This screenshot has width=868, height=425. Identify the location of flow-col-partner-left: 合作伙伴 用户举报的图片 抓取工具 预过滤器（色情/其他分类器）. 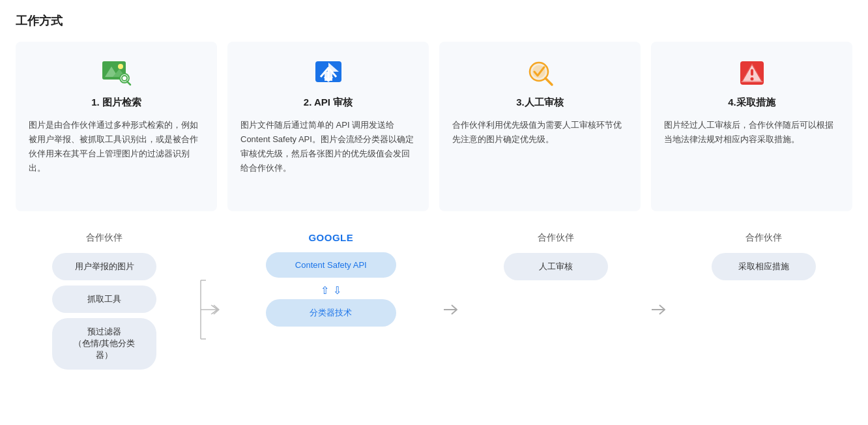
(104, 304).